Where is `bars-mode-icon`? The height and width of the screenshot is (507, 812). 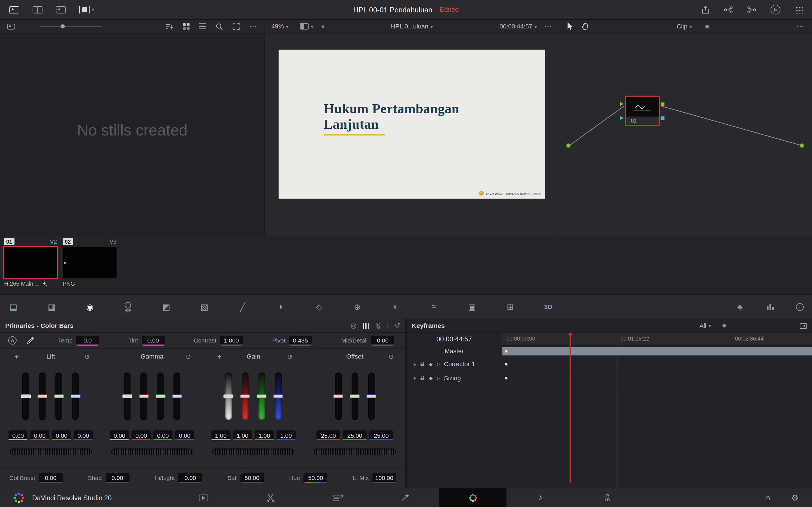 bars-mode-icon is located at coordinates (366, 326).